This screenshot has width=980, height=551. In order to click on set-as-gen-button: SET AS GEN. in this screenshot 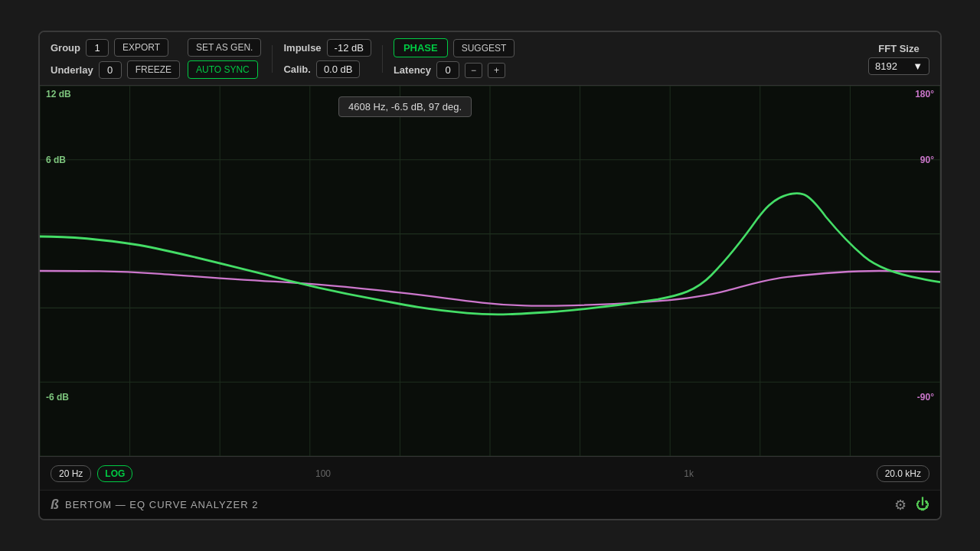, I will do `click(224, 47)`.